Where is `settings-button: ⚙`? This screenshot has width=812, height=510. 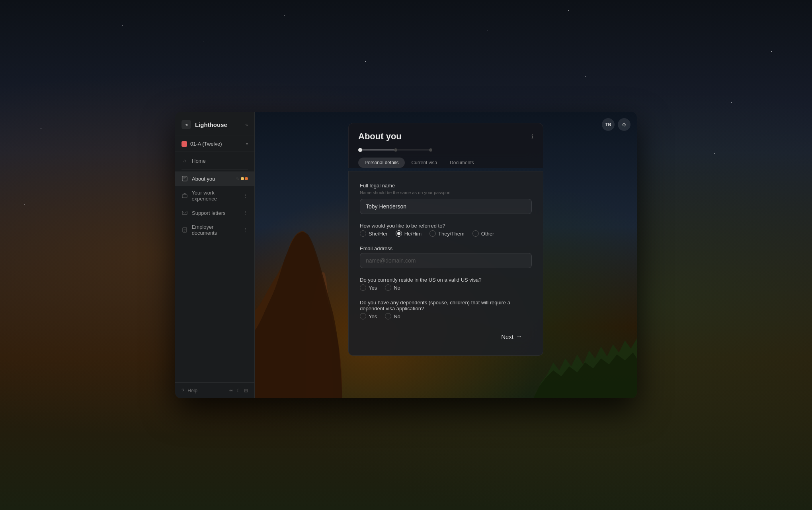
settings-button: ⚙ is located at coordinates (624, 125).